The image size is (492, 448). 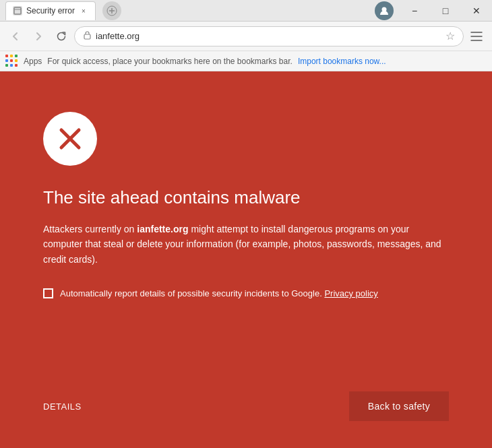 I want to click on window-controls: − □ ✕, so click(x=433, y=11).